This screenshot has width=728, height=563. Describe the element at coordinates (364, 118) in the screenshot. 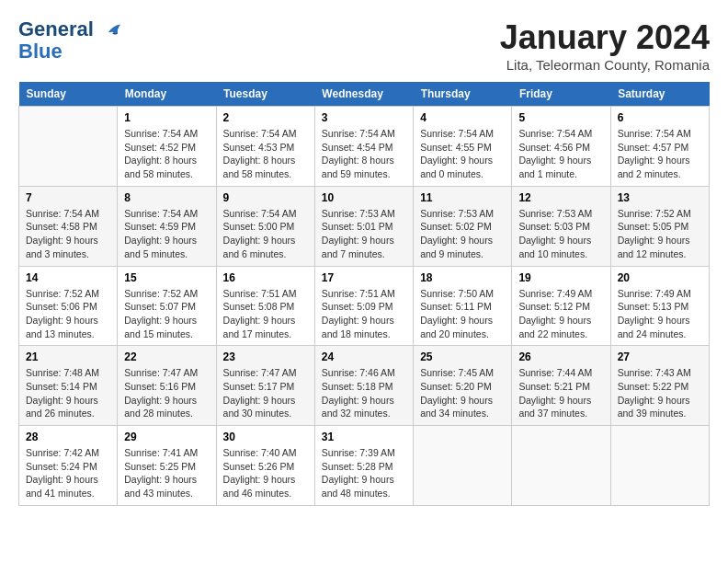

I see `day-number: 3` at that location.